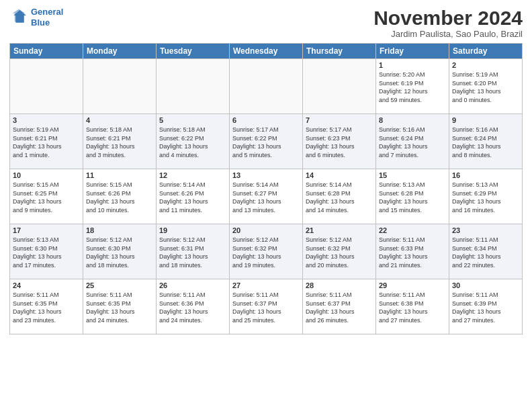  What do you see at coordinates (412, 87) in the screenshot?
I see `day-info: Sunrise: 5:20 AM Sunset: 6:19 PM Dayligh…` at bounding box center [412, 87].